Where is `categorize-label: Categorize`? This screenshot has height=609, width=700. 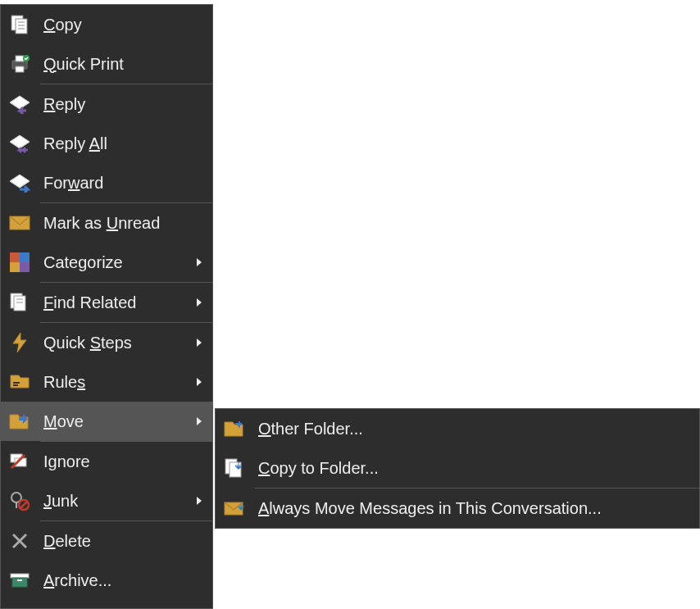 categorize-label: Categorize is located at coordinates (128, 262).